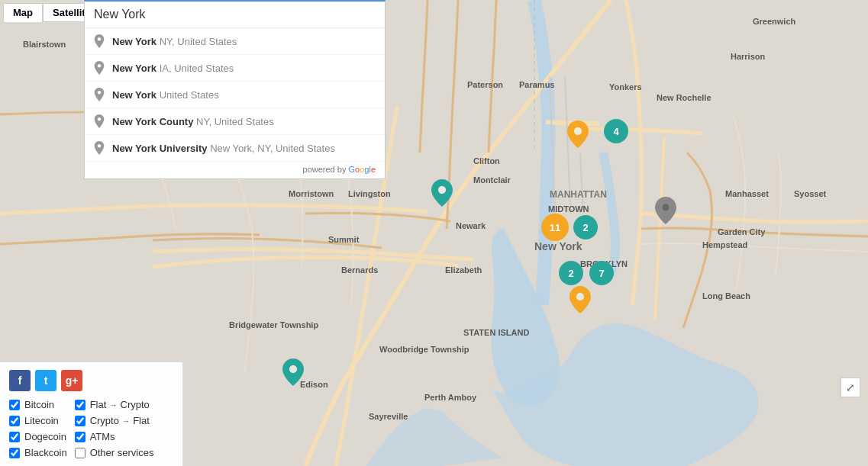  I want to click on legend-panel: f t g+ Bitcoin Litecoin Dogecoin Blackco…, so click(92, 413).